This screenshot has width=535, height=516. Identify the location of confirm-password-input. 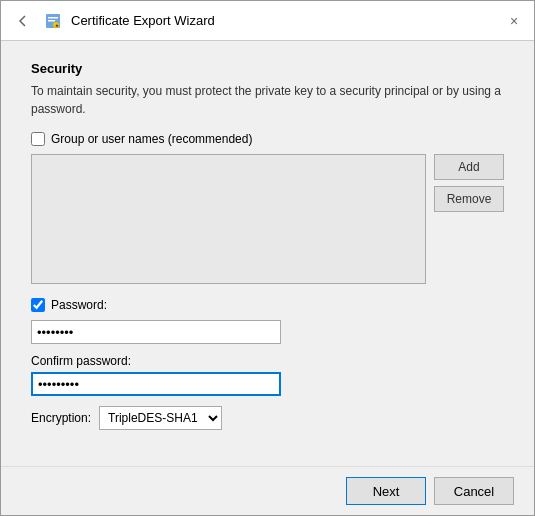
(156, 384).